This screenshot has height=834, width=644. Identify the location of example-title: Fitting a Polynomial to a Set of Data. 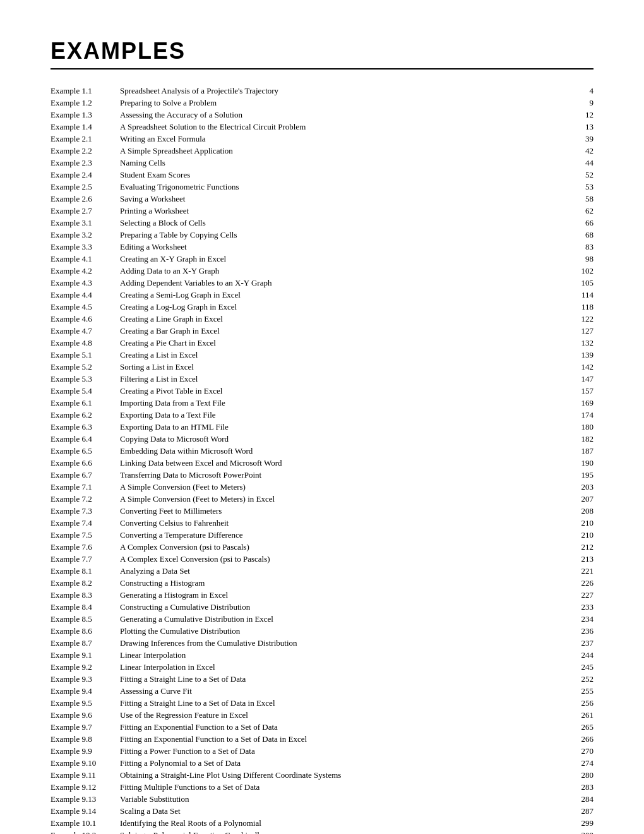
(344, 763).